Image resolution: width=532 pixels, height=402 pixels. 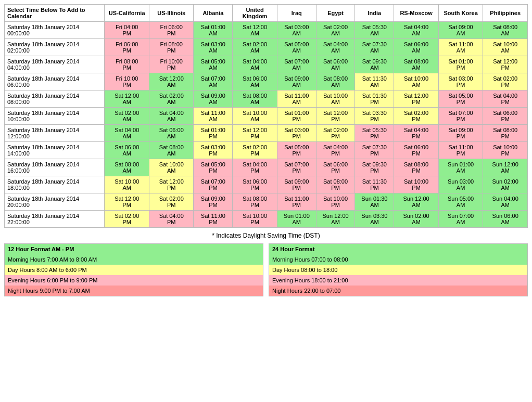 What do you see at coordinates (55, 48) in the screenshot?
I see `row-label-1: Saturday 18th January 2014 02:00:00` at bounding box center [55, 48].